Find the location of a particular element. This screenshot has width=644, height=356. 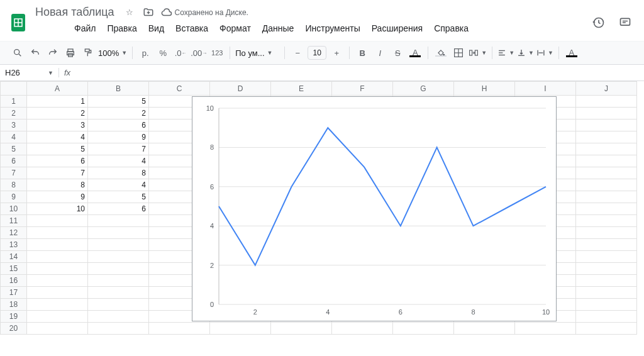

row-header-12: 12 is located at coordinates (14, 233).